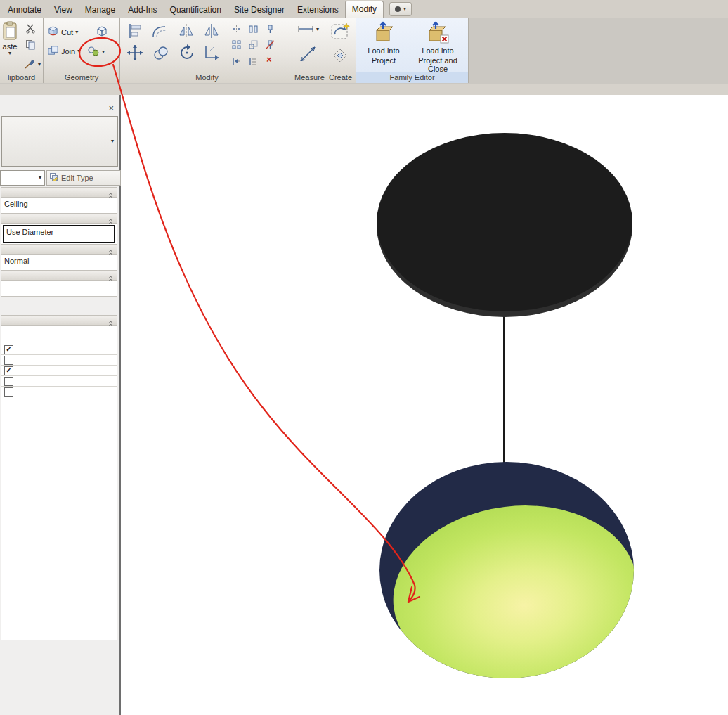 This screenshot has width=728, height=715. Describe the element at coordinates (236, 62) in the screenshot. I see `trim-extend-single-button` at that location.